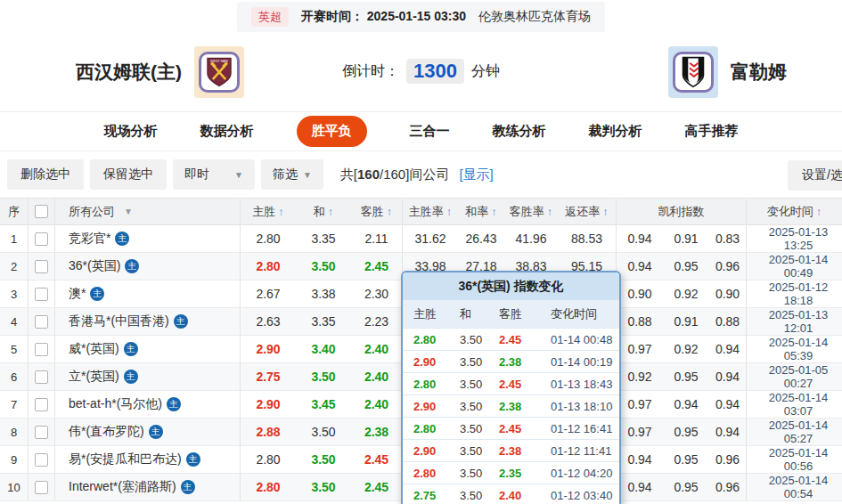 The width and height of the screenshot is (842, 504). Describe the element at coordinates (728, 266) in the screenshot. I see `kelly-cell: 0.96` at that location.